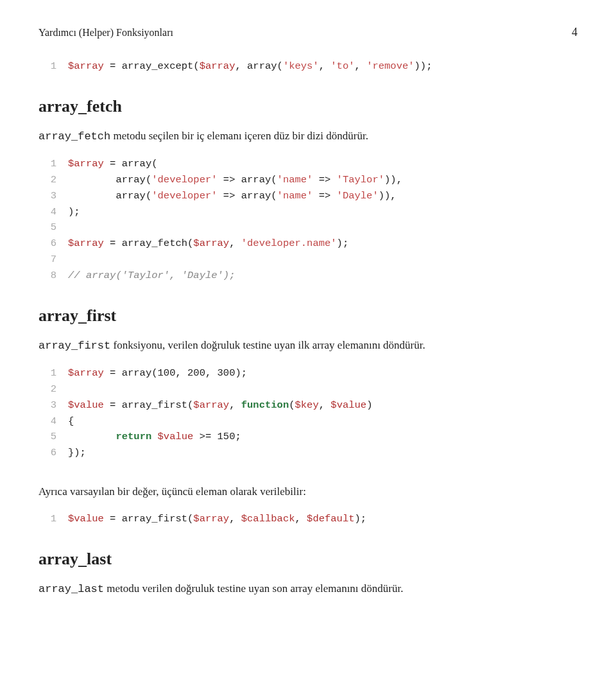 Image resolution: width=616 pixels, height=687 pixels. I want to click on code-block-default: 1$value = array_first($array, $callback,…, so click(308, 519).